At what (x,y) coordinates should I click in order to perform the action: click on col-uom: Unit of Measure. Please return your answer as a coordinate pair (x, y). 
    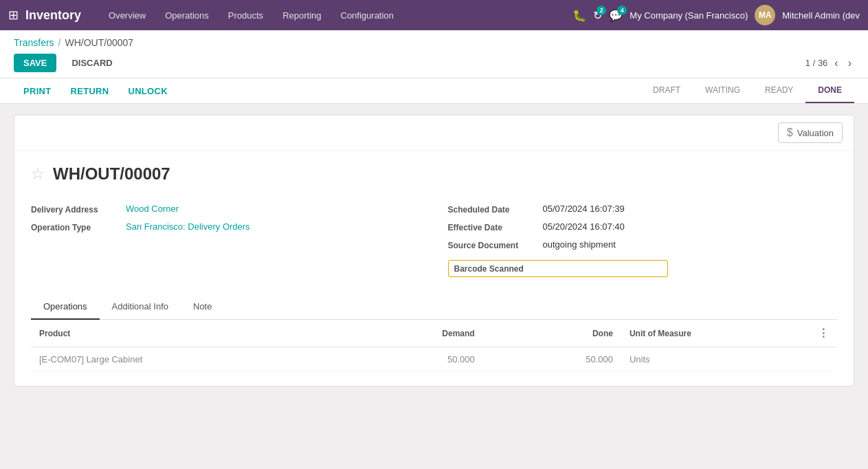
    Looking at the image, I should click on (715, 334).